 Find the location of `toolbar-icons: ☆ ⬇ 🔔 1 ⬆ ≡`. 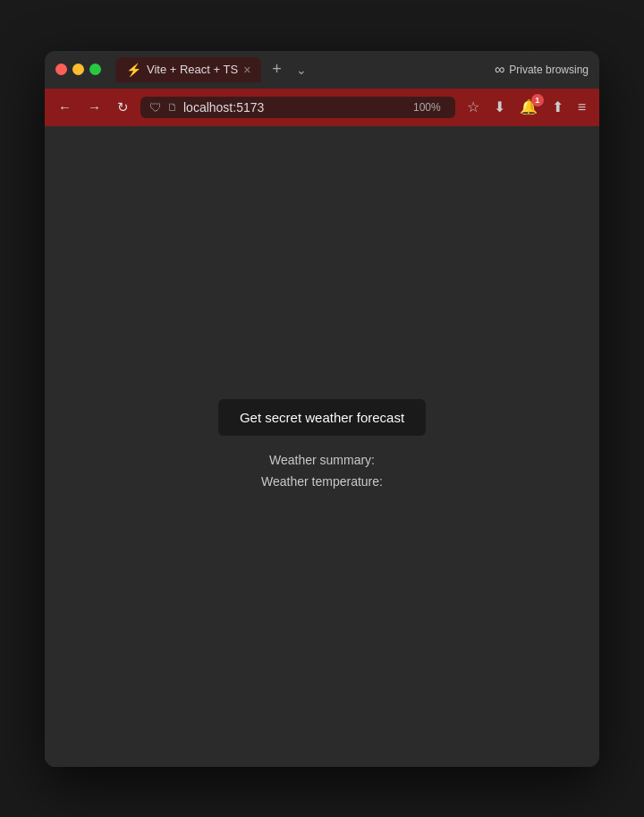

toolbar-icons: ☆ ⬇ 🔔 1 ⬆ ≡ is located at coordinates (526, 107).